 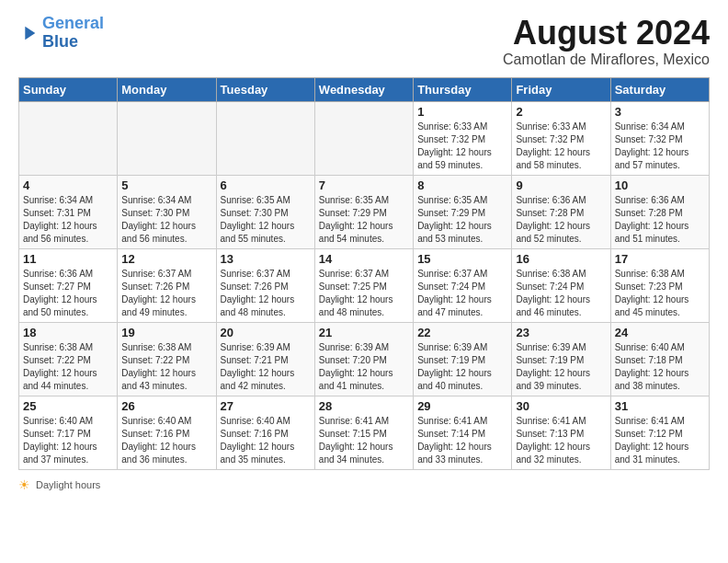 I want to click on calendar-cell: 3Sunrise: 6:34 AM Sunset: 7:32 PM Daylig…, so click(x=660, y=138).